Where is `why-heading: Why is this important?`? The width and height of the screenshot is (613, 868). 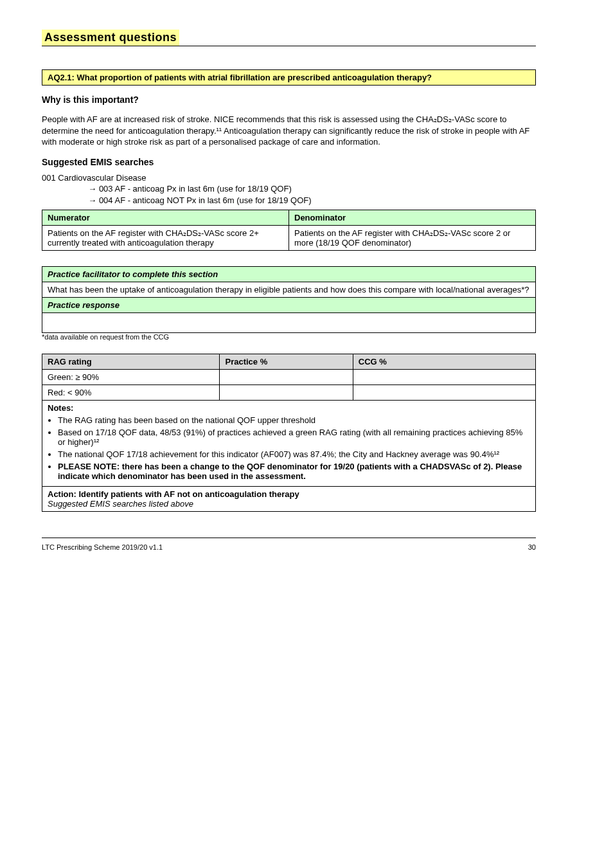
why-heading: Why is this important? is located at coordinates (289, 100).